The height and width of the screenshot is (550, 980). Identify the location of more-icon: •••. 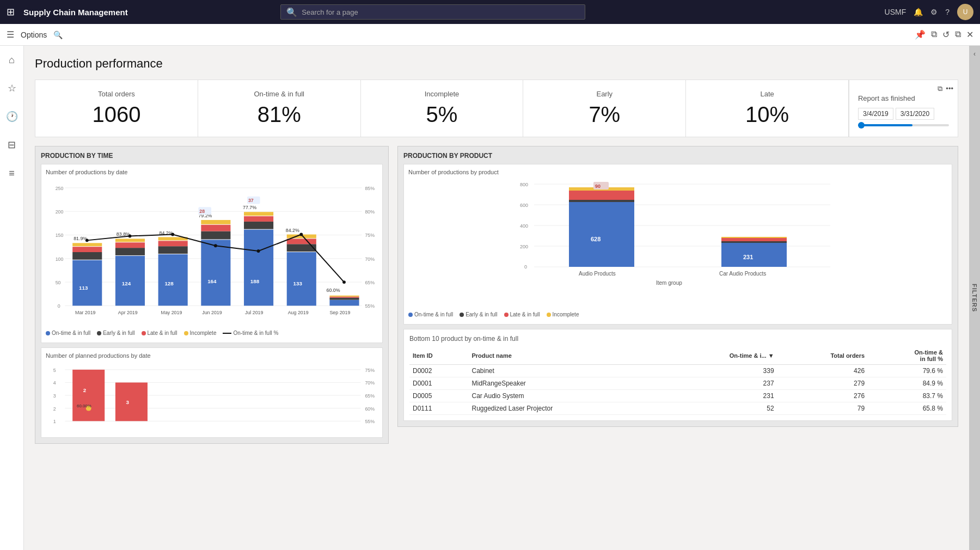
(950, 89).